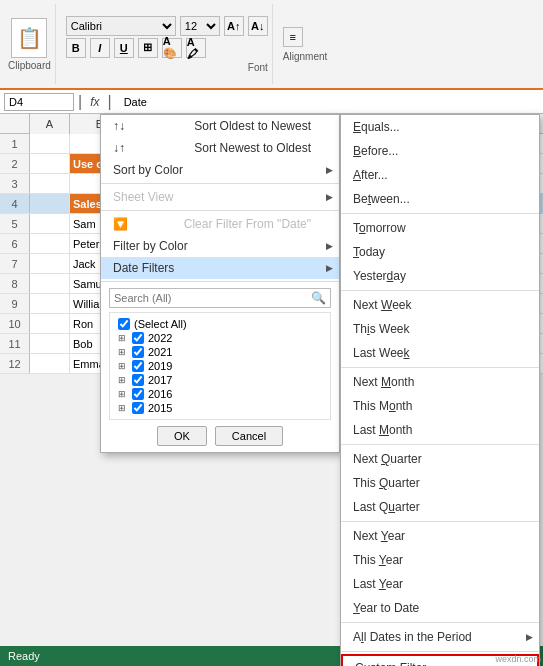 This screenshot has width=543, height=666. I want to click on clear-filter-item: 🔽 Clear Filter From "Date", so click(220, 224).